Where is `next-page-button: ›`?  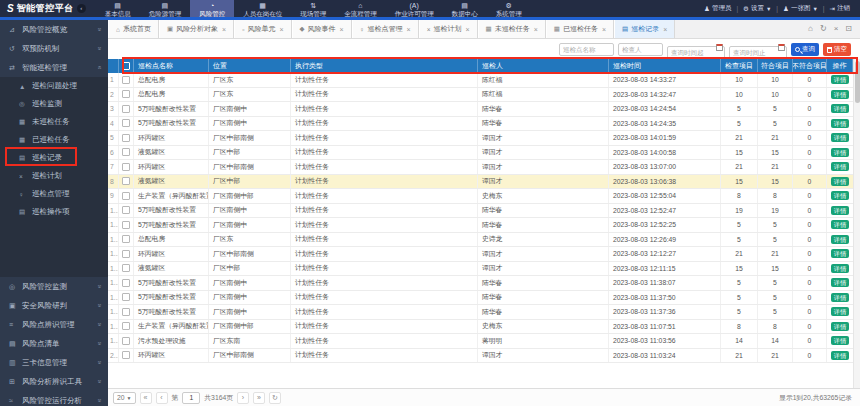 next-page-button: › is located at coordinates (243, 398).